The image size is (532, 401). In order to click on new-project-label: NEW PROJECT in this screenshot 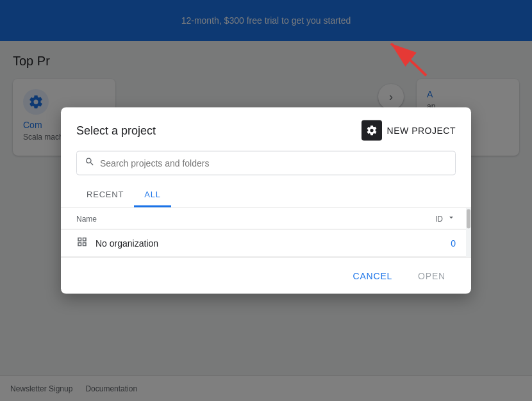, I will do `click(422, 131)`.